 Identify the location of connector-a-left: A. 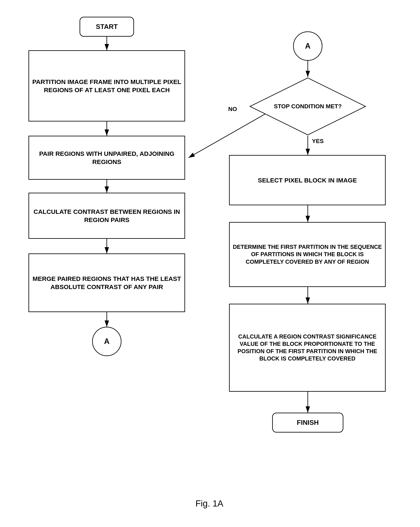
(107, 341).